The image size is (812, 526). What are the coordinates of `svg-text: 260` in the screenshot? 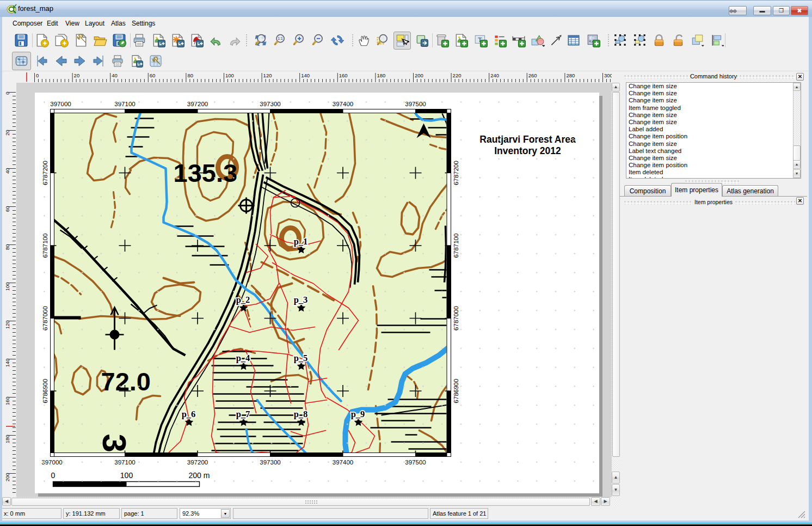 It's located at (533, 75).